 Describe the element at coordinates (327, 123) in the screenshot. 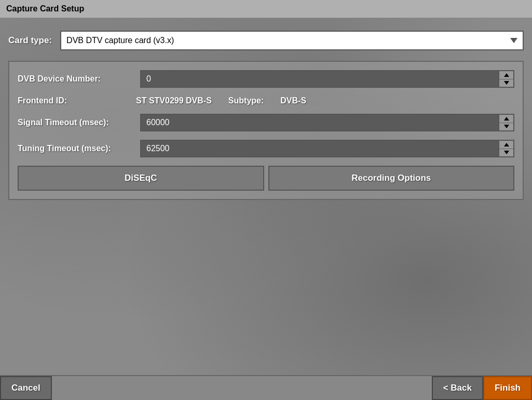

I see `signal-timeout-spinner` at that location.